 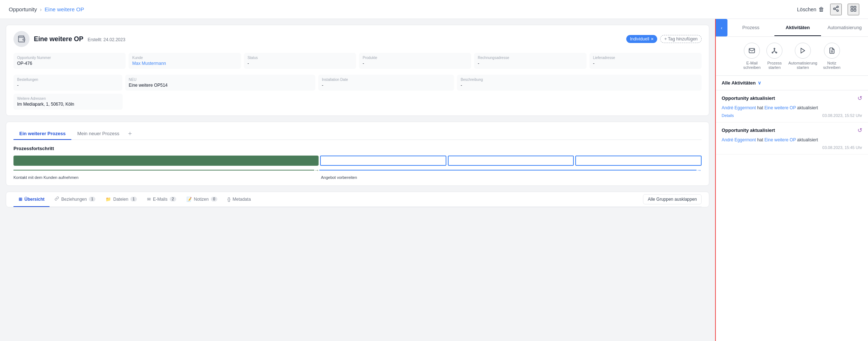 I want to click on progress-bar-filled, so click(x=166, y=161).